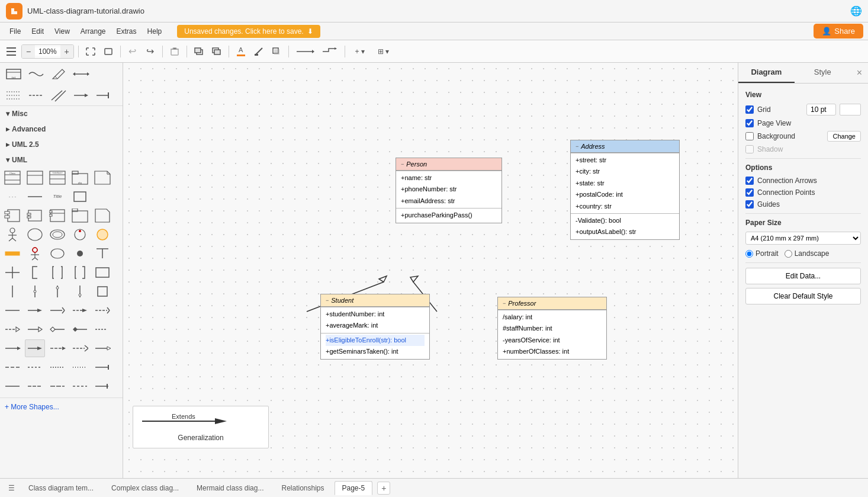 The height and width of the screenshot is (497, 868). Describe the element at coordinates (81, 74) in the screenshot. I see `shape-arrow-both` at that location.